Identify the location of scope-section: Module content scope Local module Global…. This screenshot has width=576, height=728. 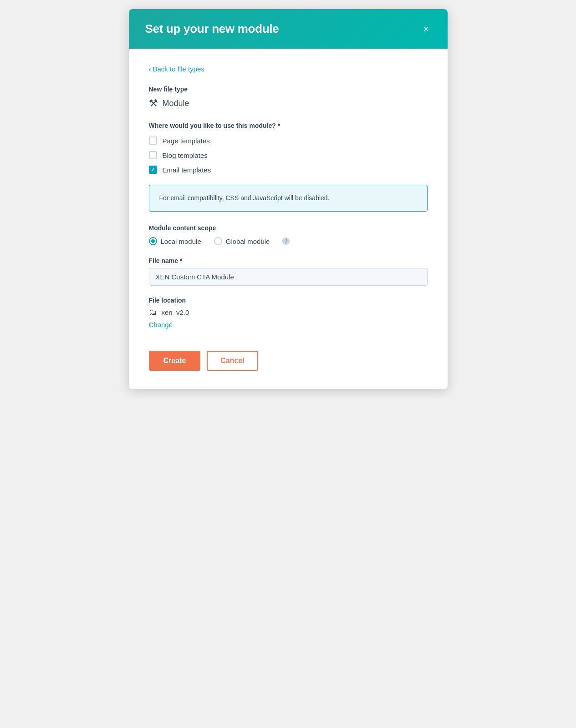
(288, 235).